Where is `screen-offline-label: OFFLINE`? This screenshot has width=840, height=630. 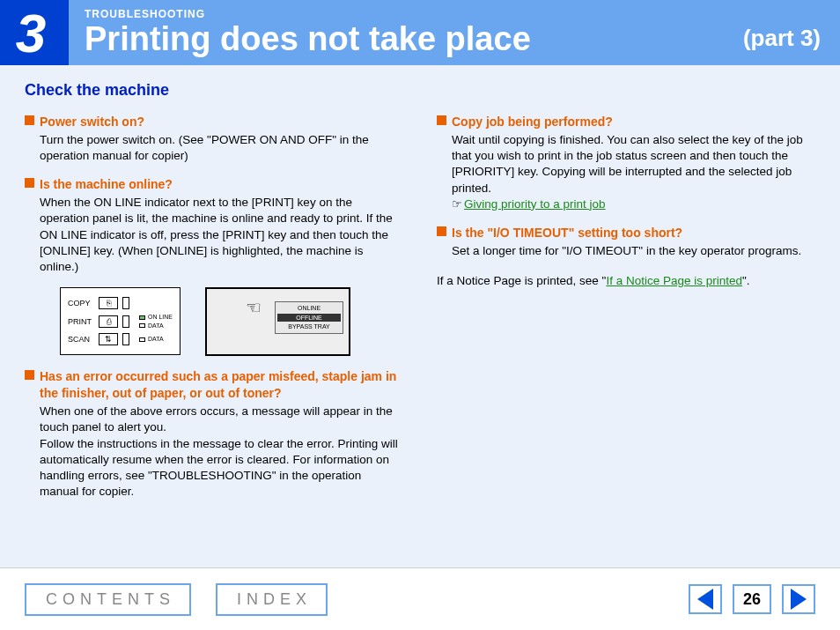 screen-offline-label: OFFLINE is located at coordinates (309, 317).